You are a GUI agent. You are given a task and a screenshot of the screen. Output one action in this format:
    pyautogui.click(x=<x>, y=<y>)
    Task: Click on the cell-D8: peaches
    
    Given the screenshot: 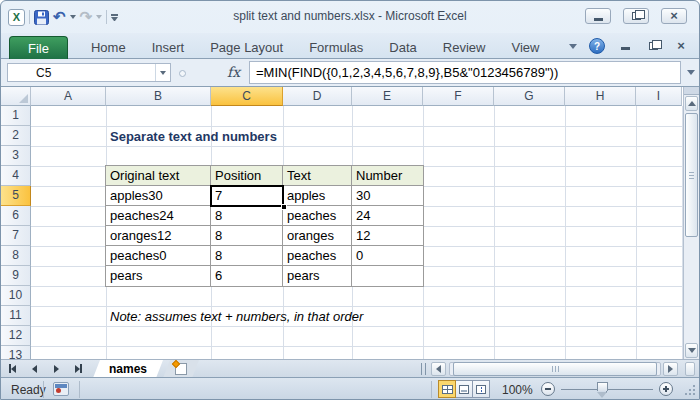 What is the action you would take?
    pyautogui.click(x=318, y=256)
    